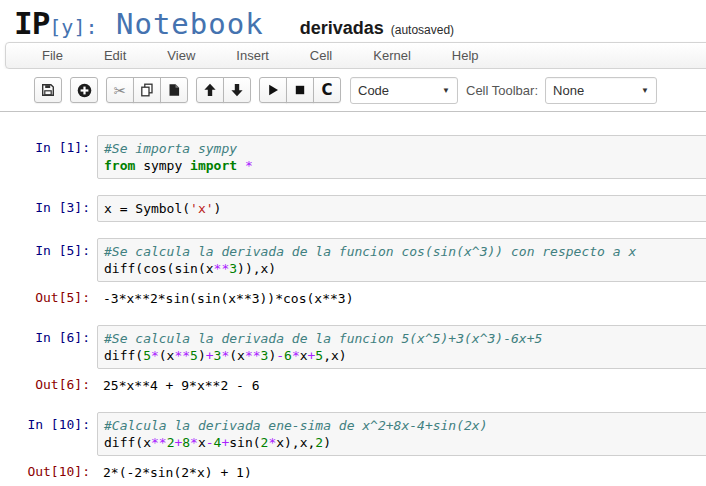 The width and height of the screenshot is (706, 486). What do you see at coordinates (182, 386) in the screenshot?
I see `output-text: 25*x**4 + 9*x**2 - 6` at bounding box center [182, 386].